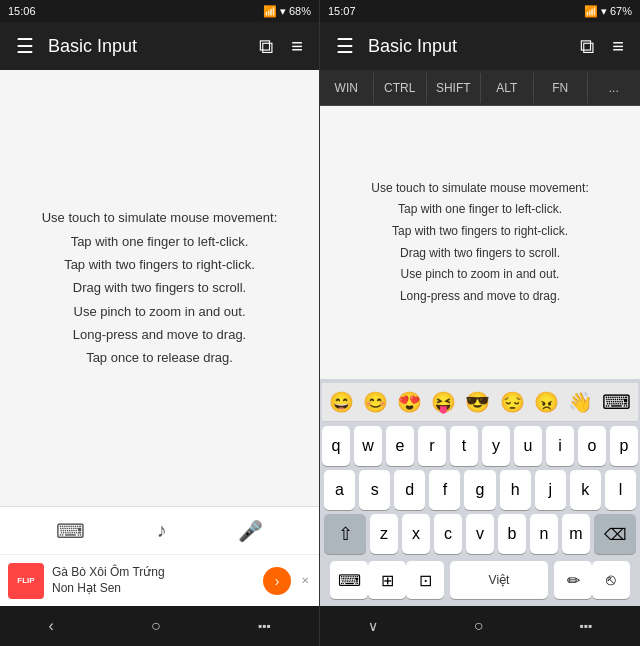 This screenshot has height=646, width=640. What do you see at coordinates (387, 580) in the screenshot?
I see `expand-btn: ⊞` at bounding box center [387, 580].